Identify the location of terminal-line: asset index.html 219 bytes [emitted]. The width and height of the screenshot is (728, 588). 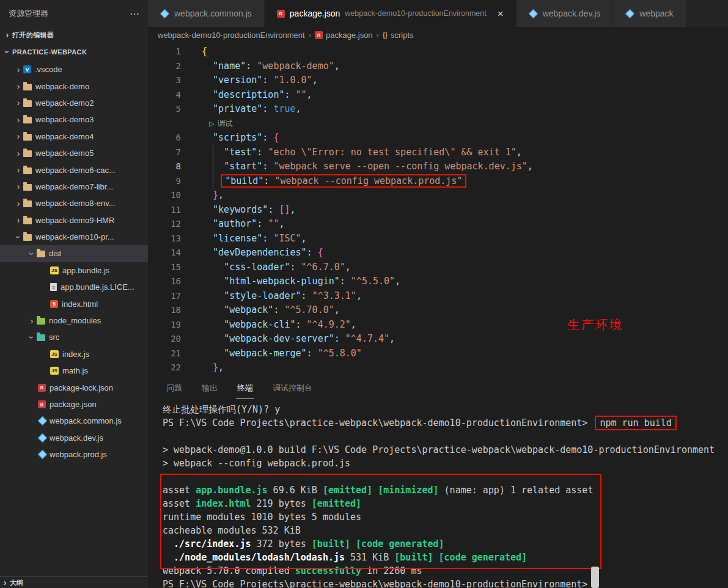
(445, 504).